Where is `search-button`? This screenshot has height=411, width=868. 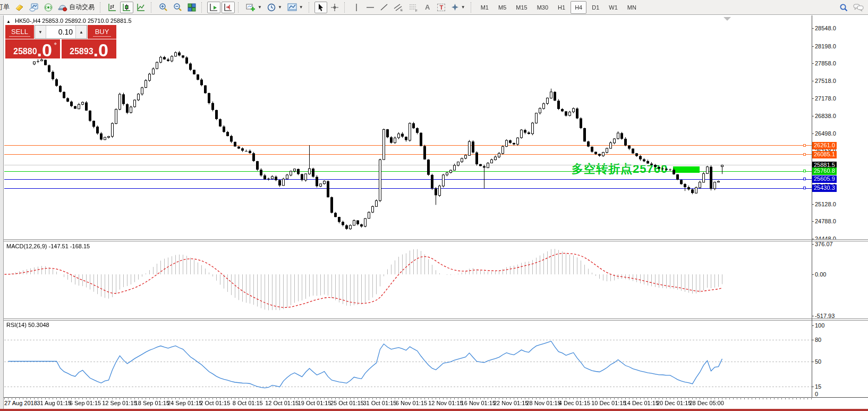
search-button is located at coordinates (844, 7).